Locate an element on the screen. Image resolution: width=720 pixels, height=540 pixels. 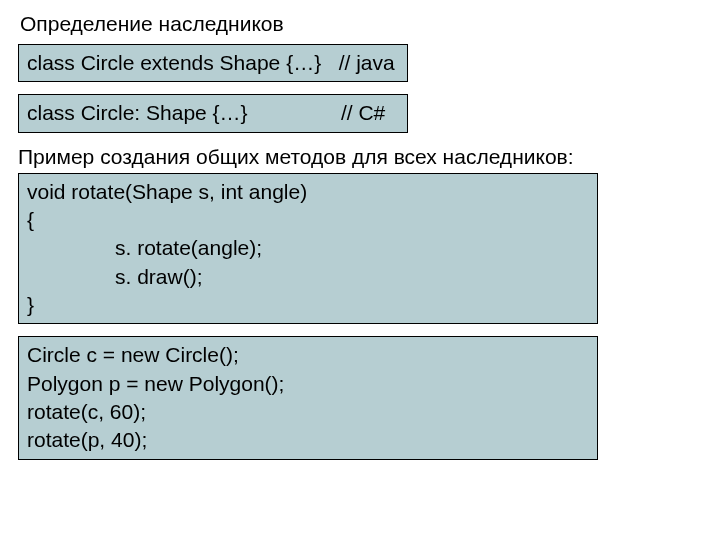
code-line: void rotate(Shape s, int angle) is located at coordinates (308, 192).